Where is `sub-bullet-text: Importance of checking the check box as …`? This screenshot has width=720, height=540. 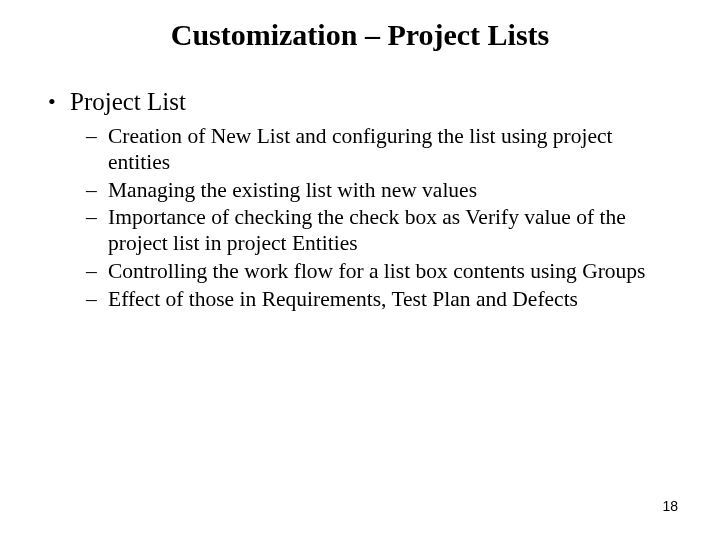
sub-bullet-text: Importance of checking the check box as … is located at coordinates (367, 230).